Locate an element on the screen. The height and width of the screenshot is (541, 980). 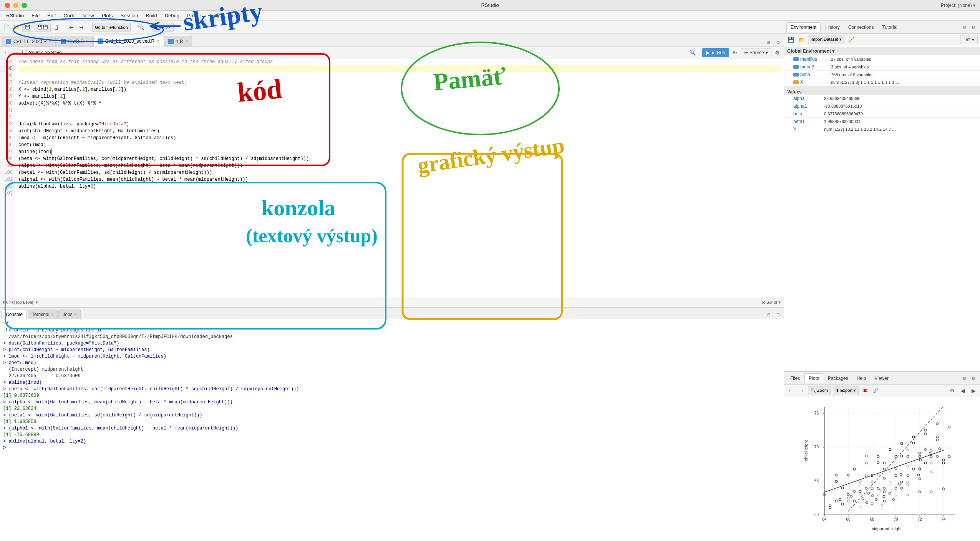
tab-cv1: Cv1_LL_2020.R × is located at coordinates (28, 41).